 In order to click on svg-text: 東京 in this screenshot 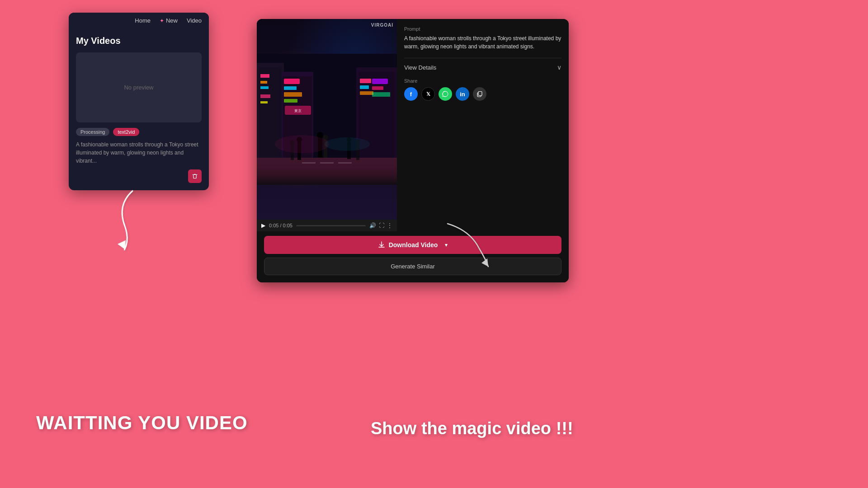, I will do `click(298, 111)`.